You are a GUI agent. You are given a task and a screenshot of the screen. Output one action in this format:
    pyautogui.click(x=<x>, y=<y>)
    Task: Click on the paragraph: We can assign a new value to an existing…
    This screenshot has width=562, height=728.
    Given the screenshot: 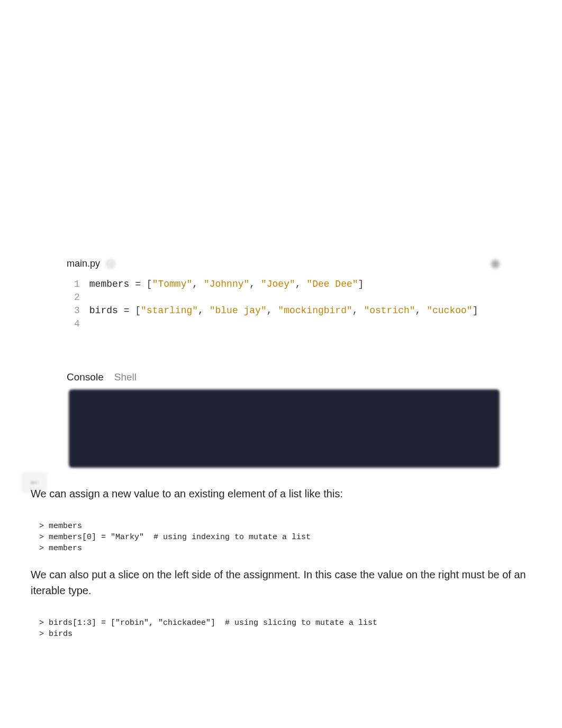 What is the action you would take?
    pyautogui.click(x=281, y=494)
    